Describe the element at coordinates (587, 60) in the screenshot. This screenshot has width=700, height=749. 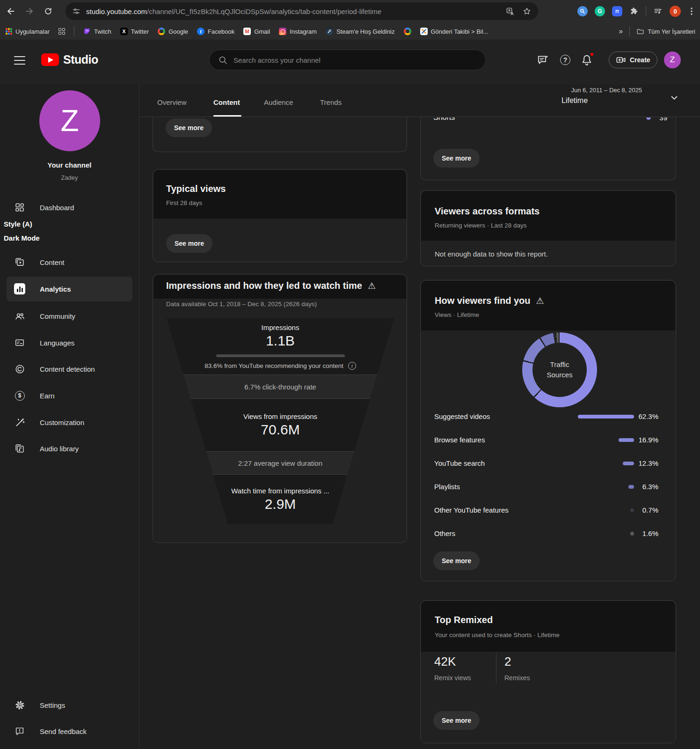
I see `notifications-button` at that location.